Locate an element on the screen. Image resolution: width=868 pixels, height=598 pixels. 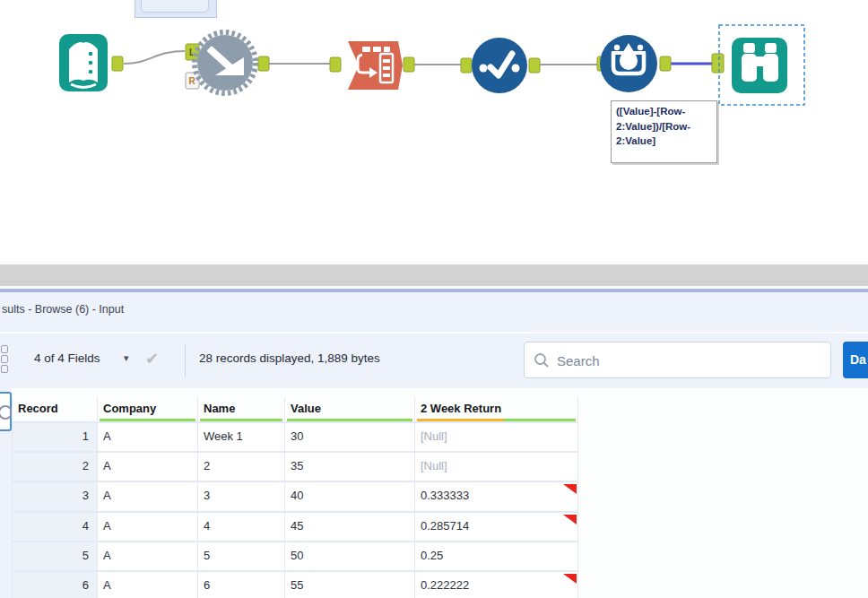
search-icon is located at coordinates (542, 360).